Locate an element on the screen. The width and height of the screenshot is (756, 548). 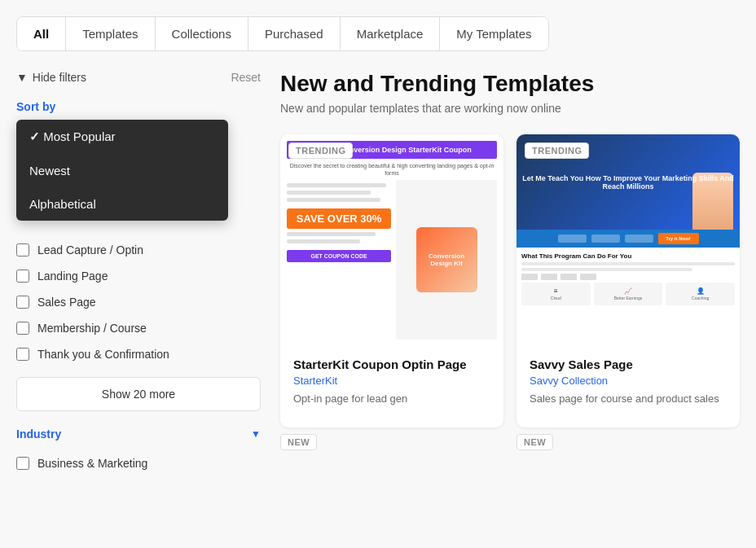
show-more-button: Show 20 more is located at coordinates (138, 394).